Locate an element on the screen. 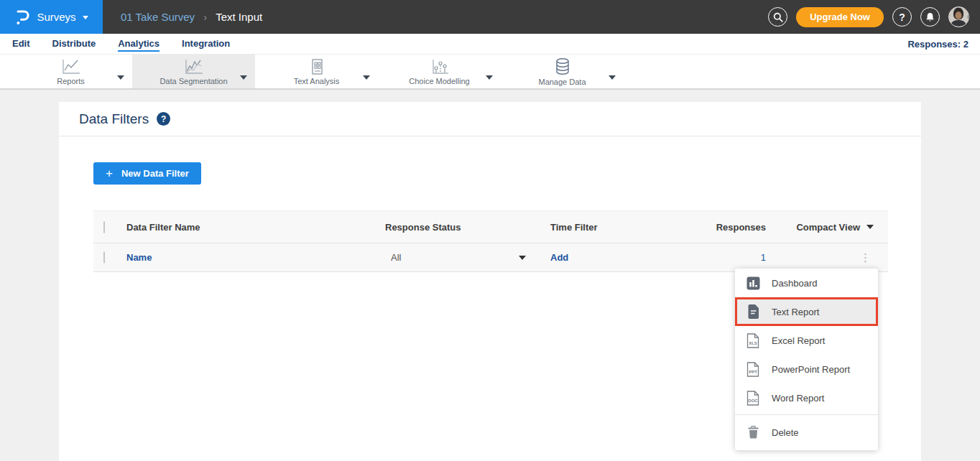 This screenshot has width=980, height=461. svg-text: XLS is located at coordinates (753, 343).